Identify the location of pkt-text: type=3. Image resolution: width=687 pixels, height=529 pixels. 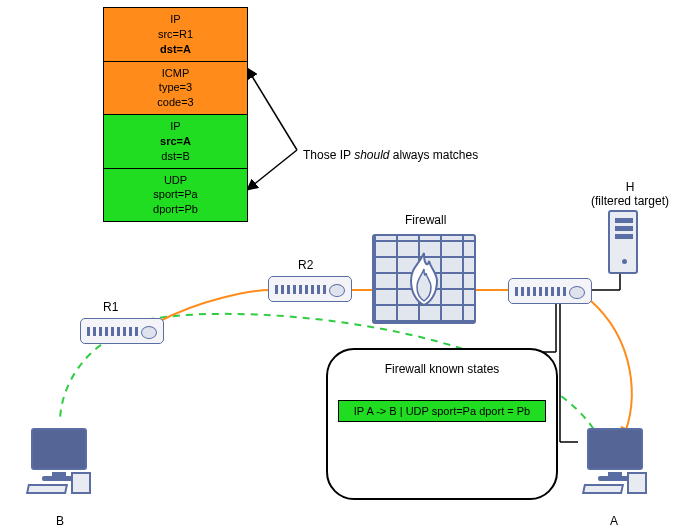
(176, 88).